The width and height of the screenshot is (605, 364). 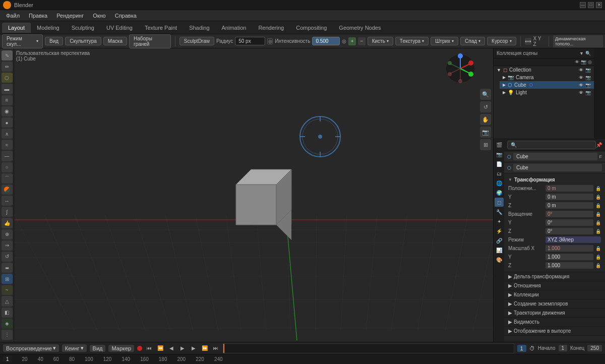 I want to click on falloff-menu: Спад, so click(x=473, y=41).